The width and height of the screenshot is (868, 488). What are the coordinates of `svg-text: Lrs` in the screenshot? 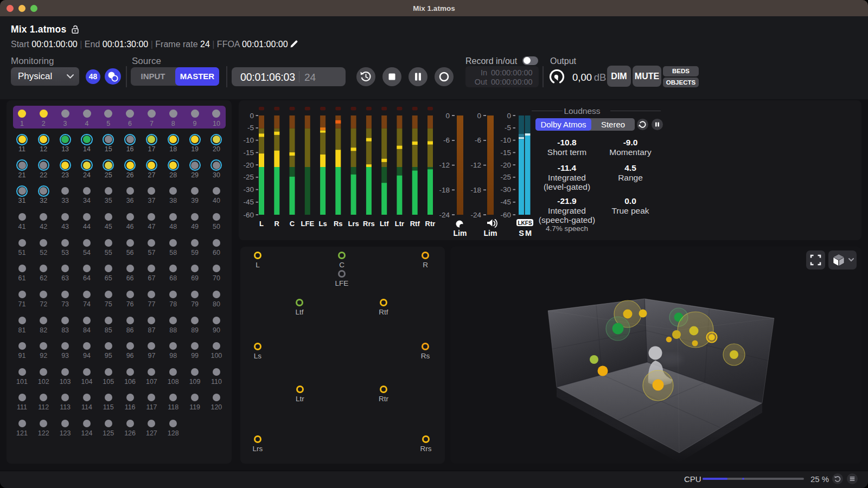 It's located at (353, 223).